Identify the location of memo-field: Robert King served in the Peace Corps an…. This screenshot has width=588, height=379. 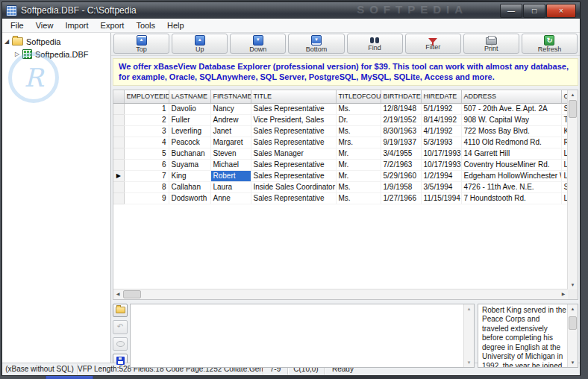
(523, 336).